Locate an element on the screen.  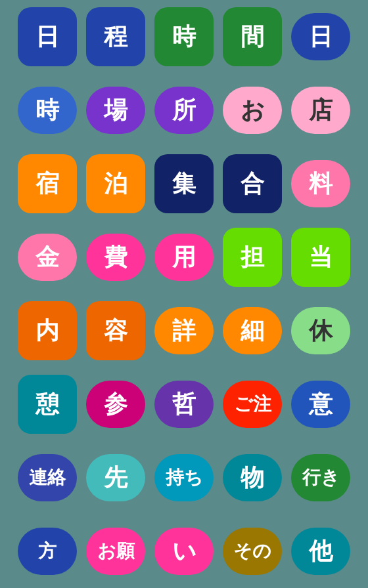
grid-cell: お願 is located at coordinates (116, 551).